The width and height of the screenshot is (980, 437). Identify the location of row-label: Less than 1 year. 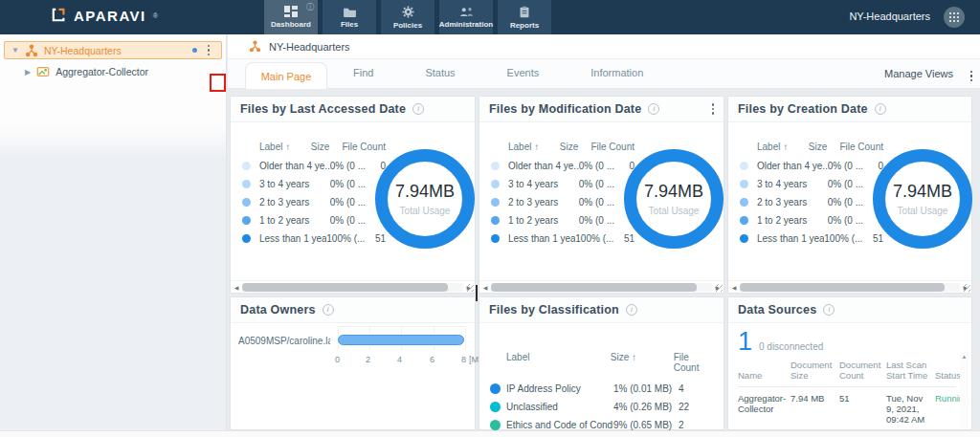
(542, 239).